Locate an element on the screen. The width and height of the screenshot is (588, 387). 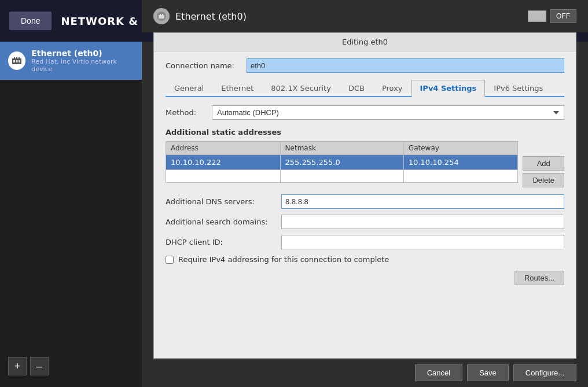
ethernet-header: Ethernet (eth0) OFF is located at coordinates (365, 16).